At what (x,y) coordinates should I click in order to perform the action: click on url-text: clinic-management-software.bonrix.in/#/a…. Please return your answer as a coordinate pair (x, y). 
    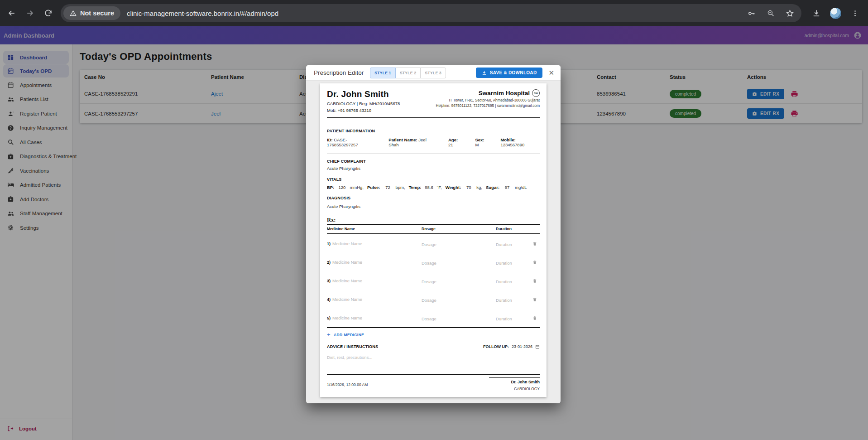
    Looking at the image, I should click on (432, 14).